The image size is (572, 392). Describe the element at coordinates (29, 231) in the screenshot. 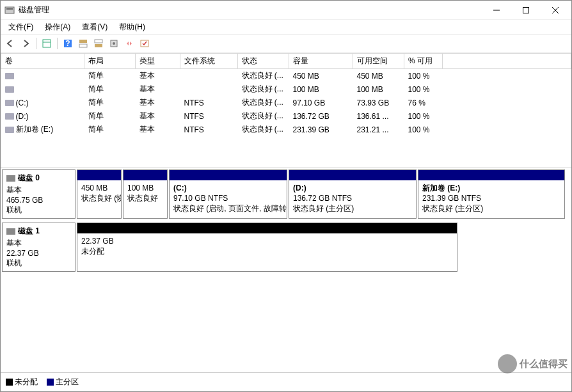

I see `disk1-name: 磁盘 1` at that location.